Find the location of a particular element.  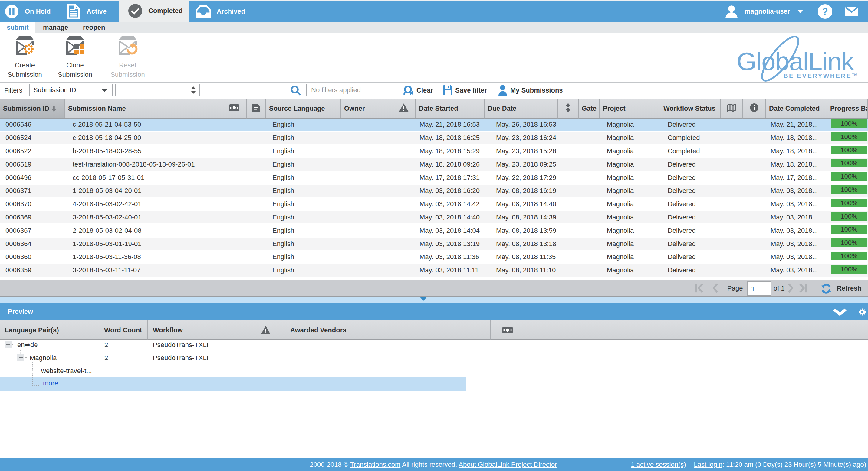

svg-text: BE EVERYWHERE™ is located at coordinates (821, 76).